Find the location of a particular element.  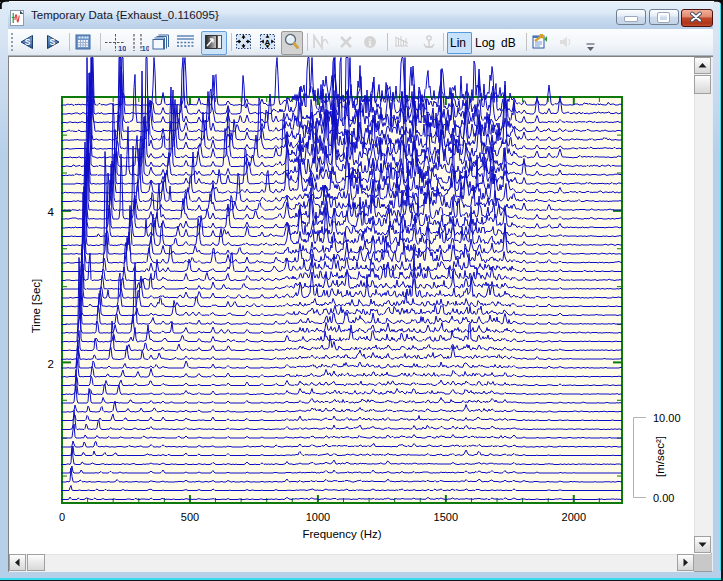

svg-text: 1000 is located at coordinates (318, 517).